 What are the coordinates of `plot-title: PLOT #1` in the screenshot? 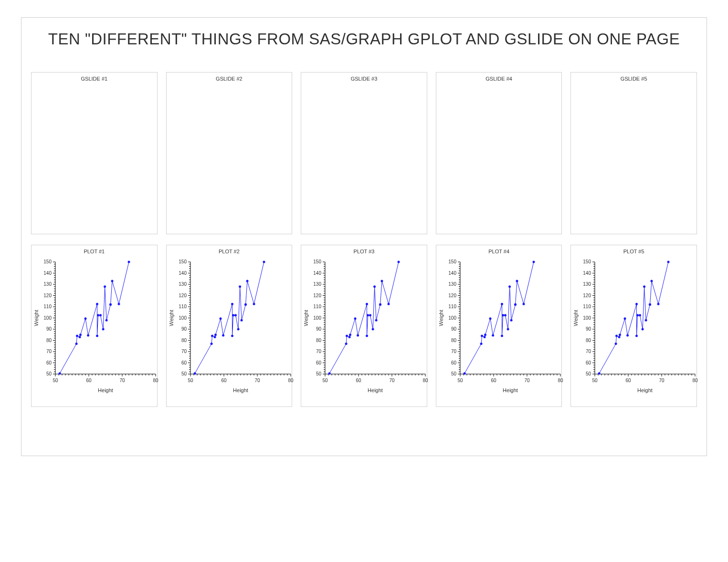 It's located at (95, 250).